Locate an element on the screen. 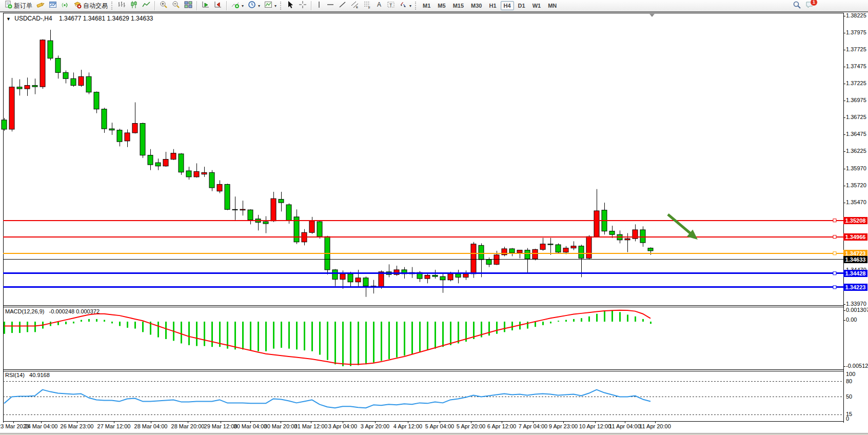 The width and height of the screenshot is (868, 435). timeframe-w1: W1 is located at coordinates (537, 6).